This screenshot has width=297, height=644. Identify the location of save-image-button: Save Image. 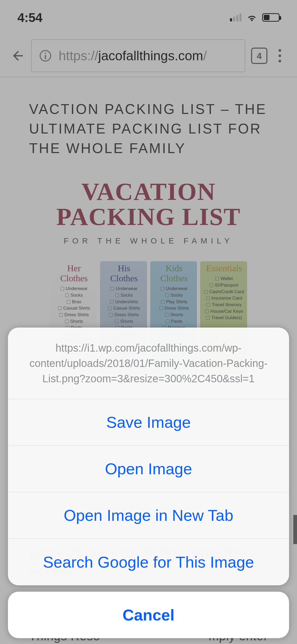
(148, 422).